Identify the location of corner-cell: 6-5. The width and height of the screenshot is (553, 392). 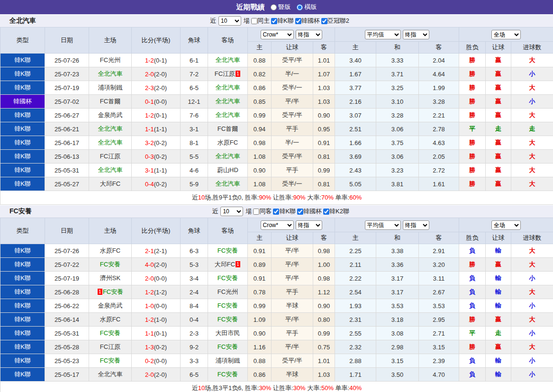
(194, 88).